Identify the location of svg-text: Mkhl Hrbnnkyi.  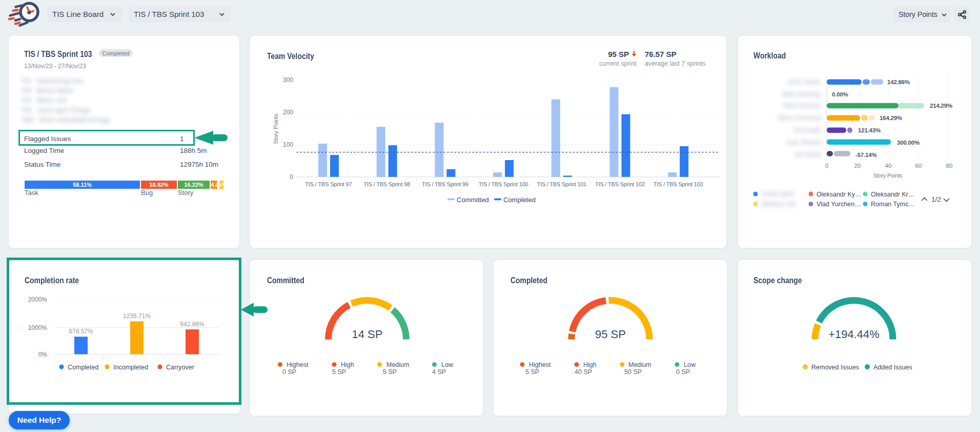
(802, 94).